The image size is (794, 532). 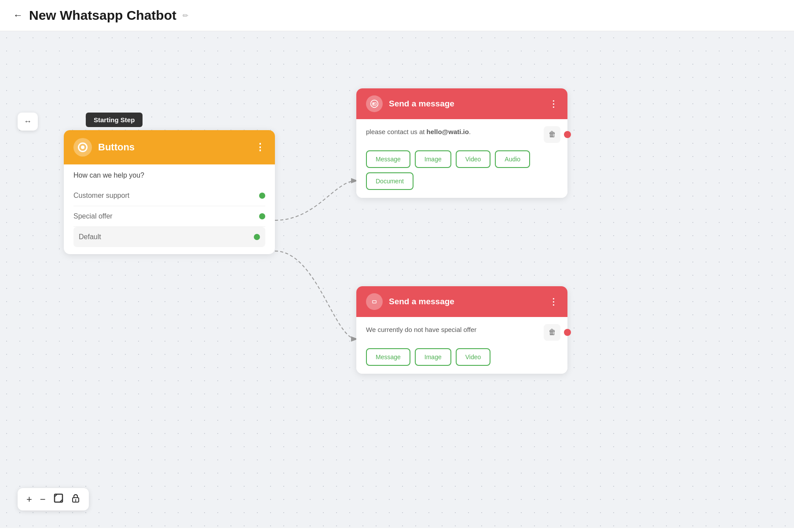 What do you see at coordinates (262, 196) in the screenshot?
I see `customer-support-dot` at bounding box center [262, 196].